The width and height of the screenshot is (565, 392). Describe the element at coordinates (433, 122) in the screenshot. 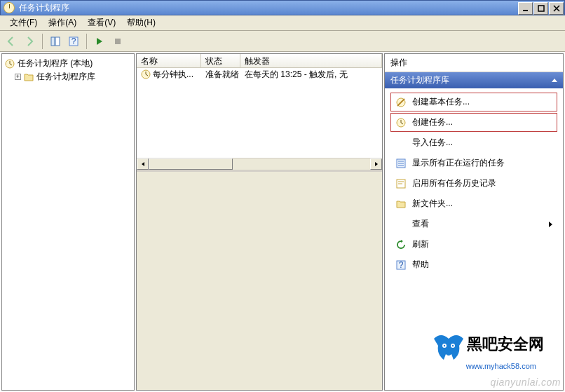

I see `action-label: 创建任务...` at that location.